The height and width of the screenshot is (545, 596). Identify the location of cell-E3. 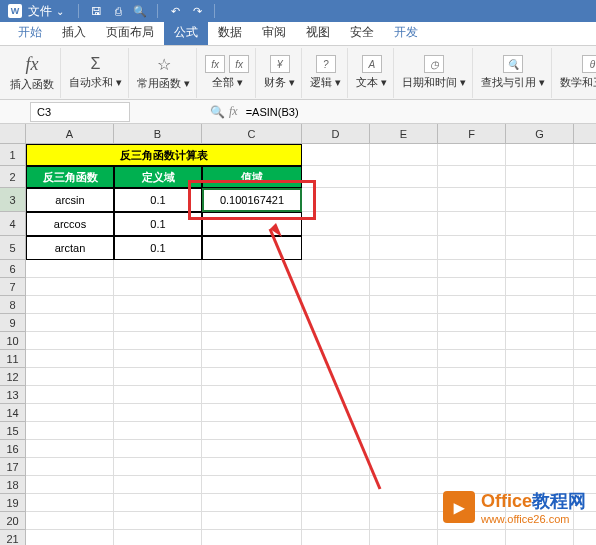
(404, 200).